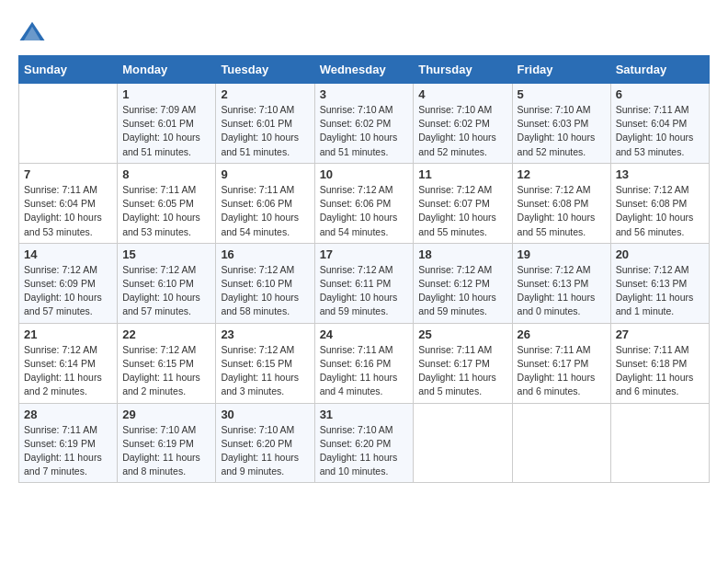  What do you see at coordinates (364, 32) in the screenshot?
I see `header` at bounding box center [364, 32].